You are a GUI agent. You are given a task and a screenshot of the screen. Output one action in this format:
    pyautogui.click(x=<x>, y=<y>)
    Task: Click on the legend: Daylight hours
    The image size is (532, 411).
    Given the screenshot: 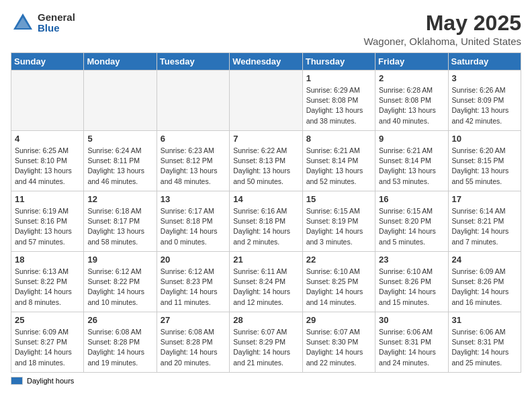 What is the action you would take?
    pyautogui.click(x=266, y=381)
    